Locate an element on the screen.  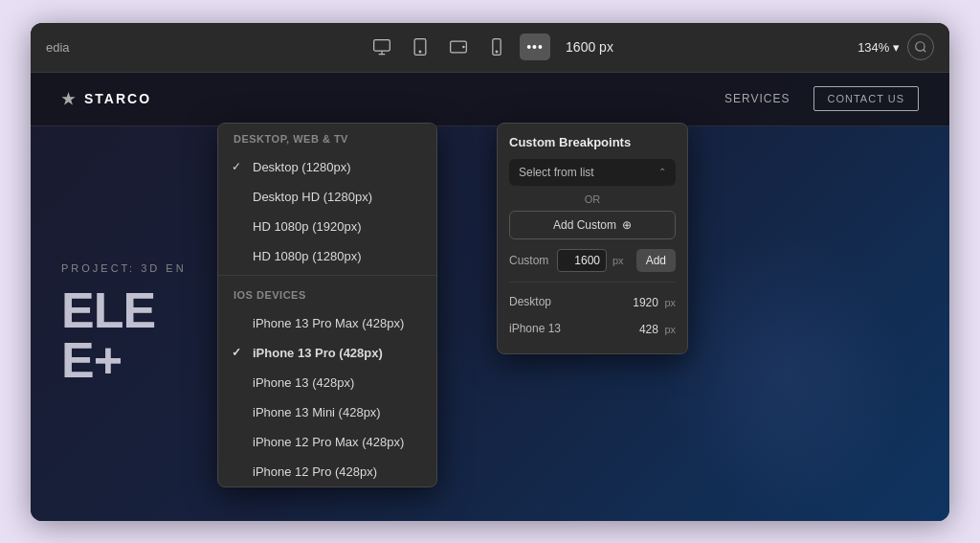
site-title-line2: E+ is located at coordinates (92, 360).